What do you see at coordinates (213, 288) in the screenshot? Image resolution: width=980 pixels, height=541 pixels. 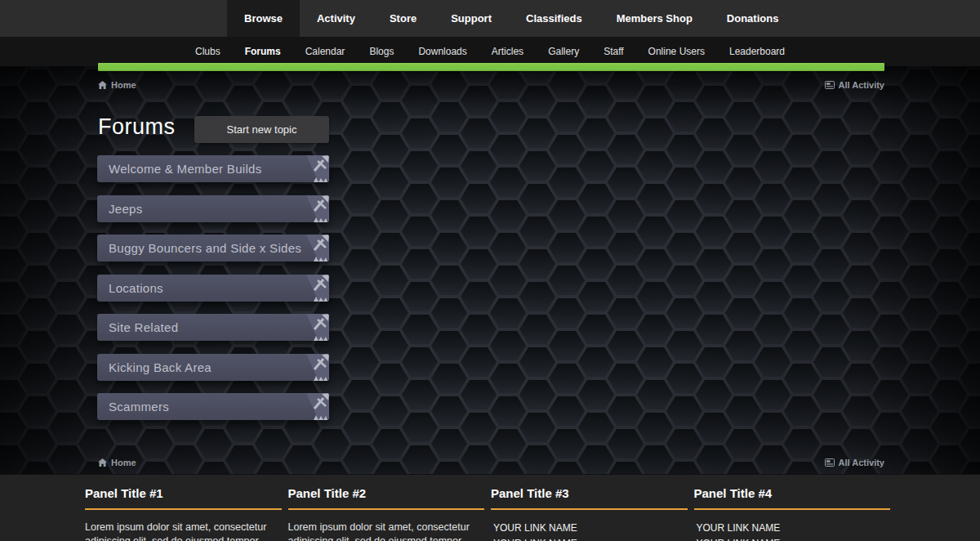 I see `category-locations: Locations` at bounding box center [213, 288].